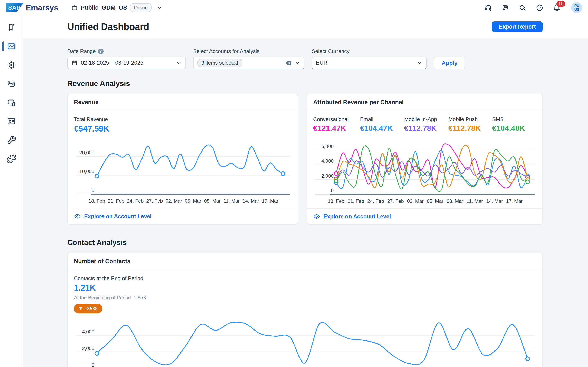 Image resolution: width=588 pixels, height=367 pixels. What do you see at coordinates (331, 51) in the screenshot?
I see `currency-label: Select Currency` at bounding box center [331, 51].